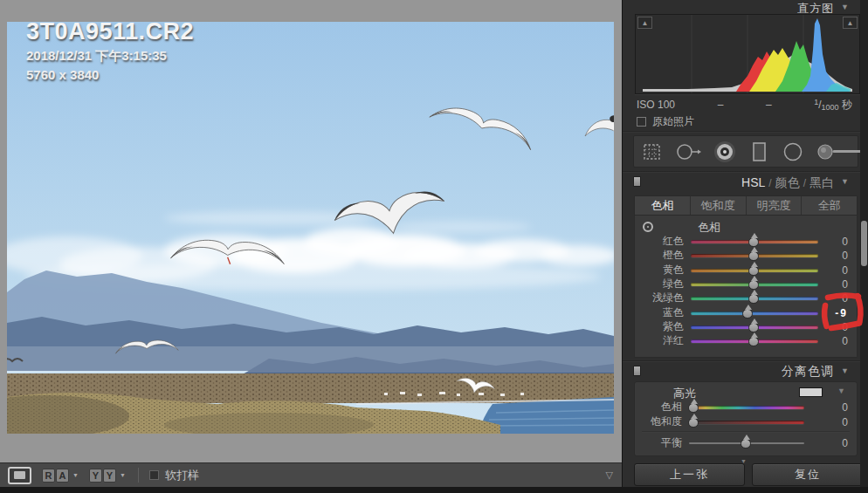 Image resolution: width=868 pixels, height=493 pixels. Describe the element at coordinates (747, 54) in the screenshot. I see `histogram-chart: ▲ ▲` at that location.